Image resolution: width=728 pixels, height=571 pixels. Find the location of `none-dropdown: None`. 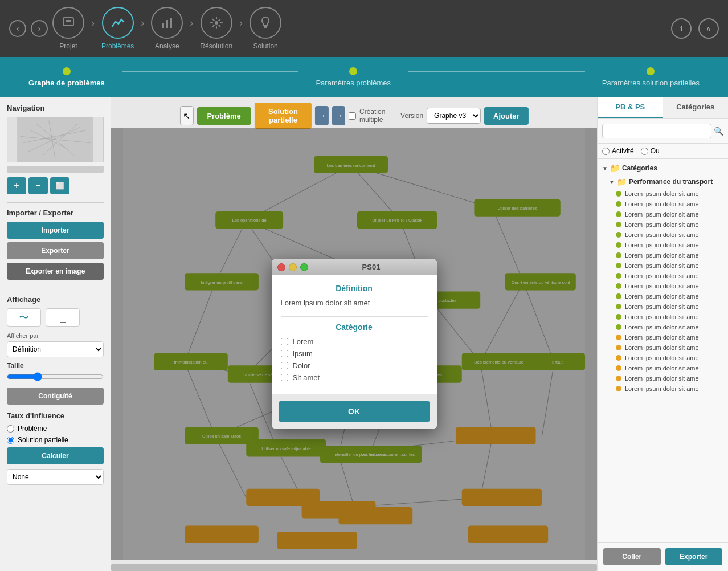

none-dropdown: None is located at coordinates (55, 477).